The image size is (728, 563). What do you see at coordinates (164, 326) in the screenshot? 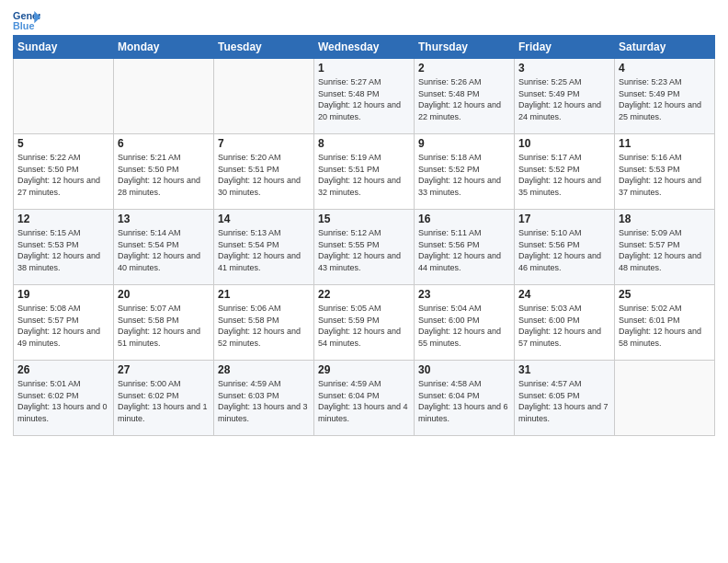
I see `day-info: Sunrise: 5:07 AMSunset: 5:58 PMDaylight:…` at bounding box center [164, 326].